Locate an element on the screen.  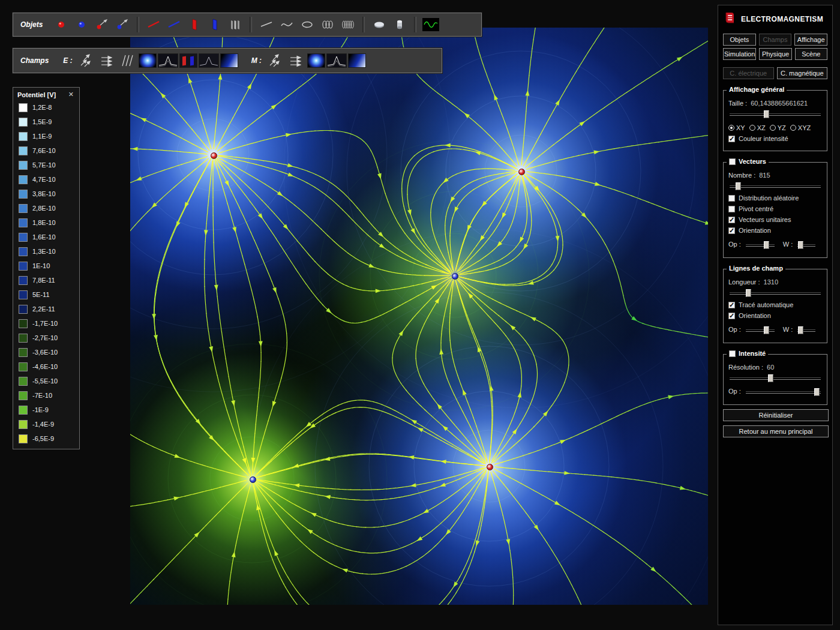
toolbar-champs: Champs E : M : is located at coordinates (227, 61).